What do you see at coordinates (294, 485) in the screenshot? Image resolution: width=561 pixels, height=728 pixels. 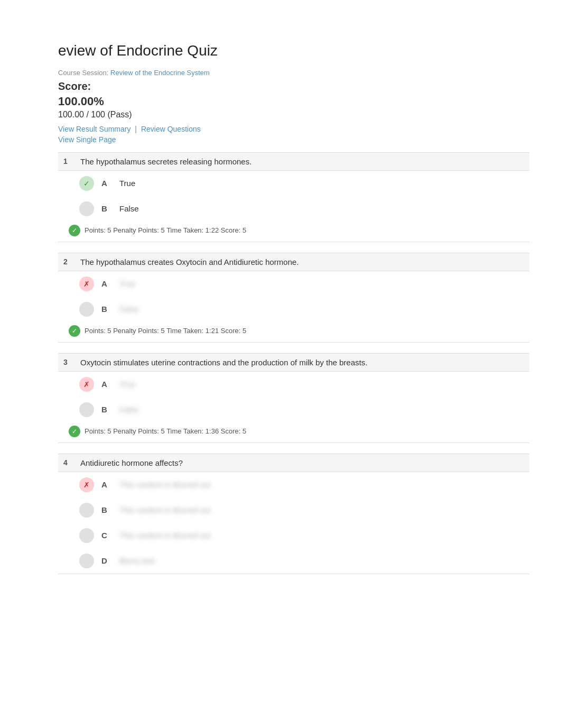 I see `answer-row: ✗AThis content is blurred out` at bounding box center [294, 485].